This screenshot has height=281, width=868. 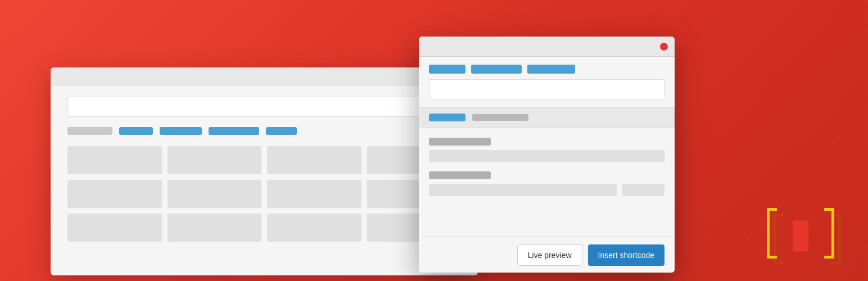 I want to click on dialog-content, so click(x=546, y=162).